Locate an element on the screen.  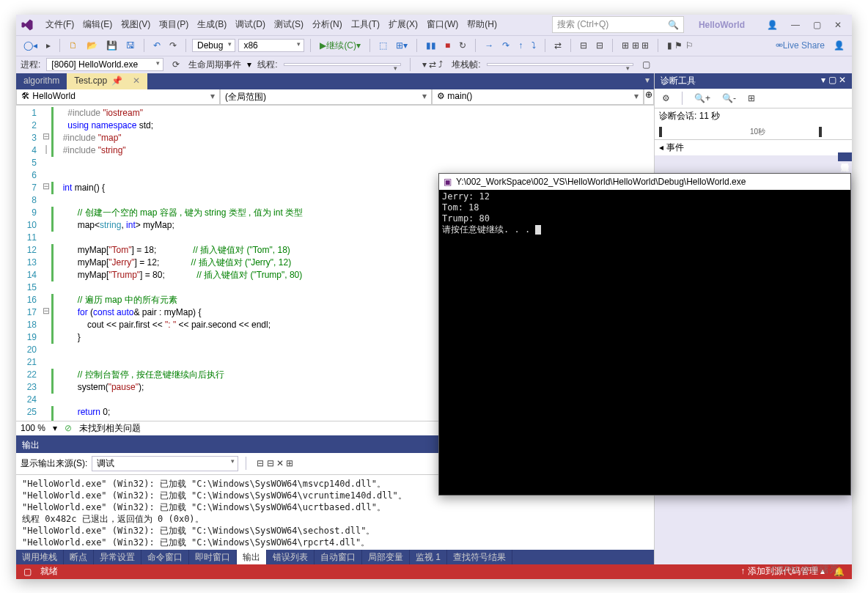
menu-item: 生成(B) is located at coordinates (212, 24).